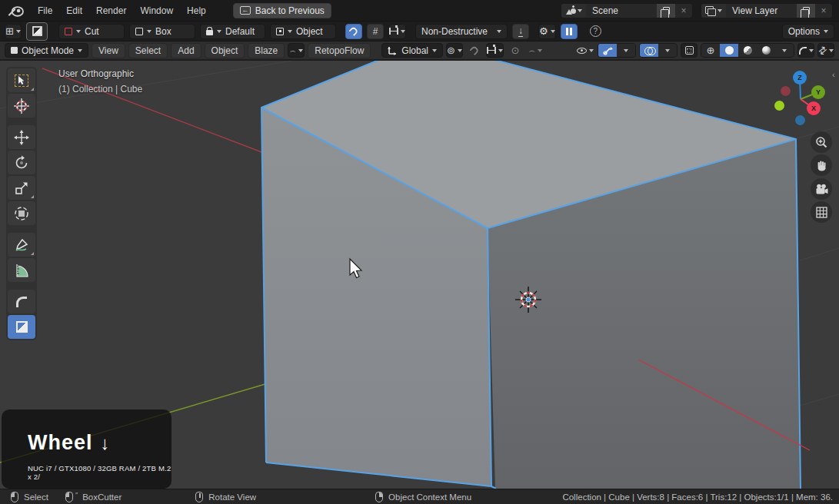 This screenshot has width=839, height=504. Describe the element at coordinates (45, 11) in the screenshot. I see `menu-file: File` at that location.